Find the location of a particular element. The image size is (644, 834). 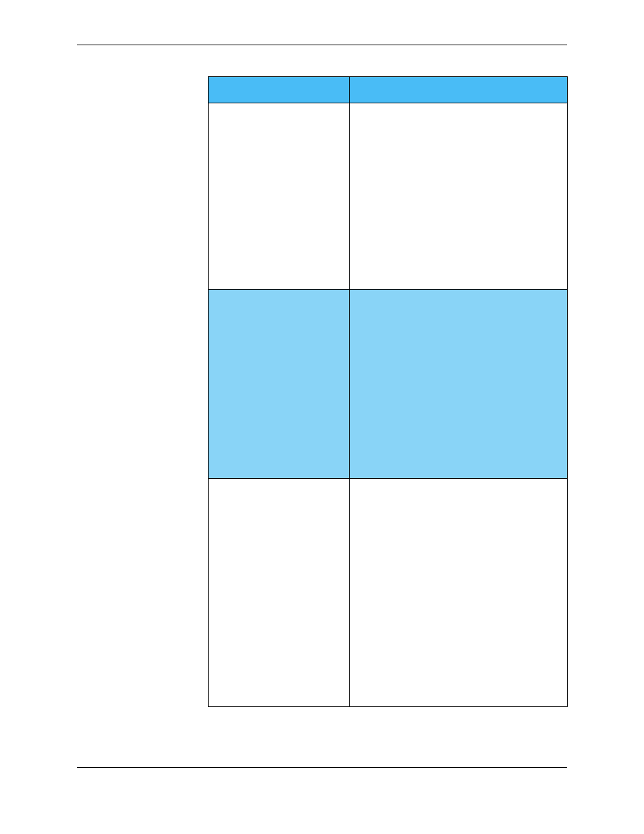

bottom-rule is located at coordinates (322, 767).